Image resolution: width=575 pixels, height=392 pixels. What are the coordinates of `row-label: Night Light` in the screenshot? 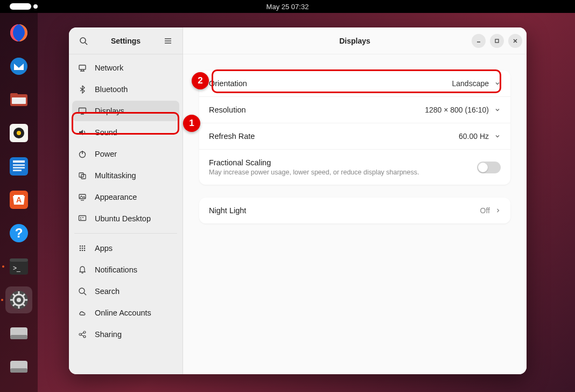 It's located at (227, 211).